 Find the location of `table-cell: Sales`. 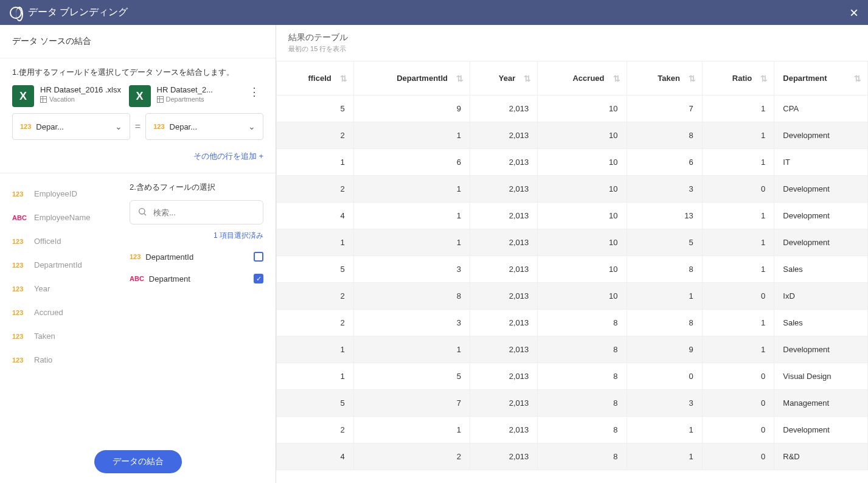

table-cell: Sales is located at coordinates (821, 269).